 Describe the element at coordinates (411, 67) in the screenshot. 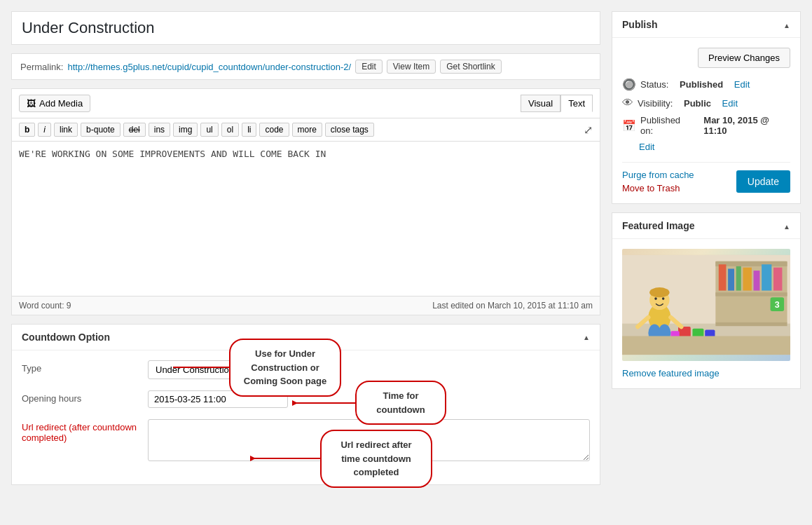

I see `view-item-button: View Item` at that location.